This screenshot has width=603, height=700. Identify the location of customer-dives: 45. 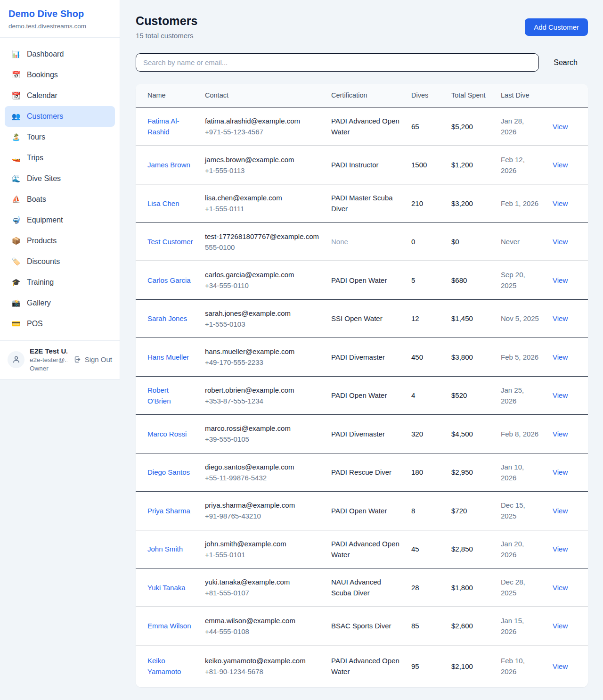
(426, 549).